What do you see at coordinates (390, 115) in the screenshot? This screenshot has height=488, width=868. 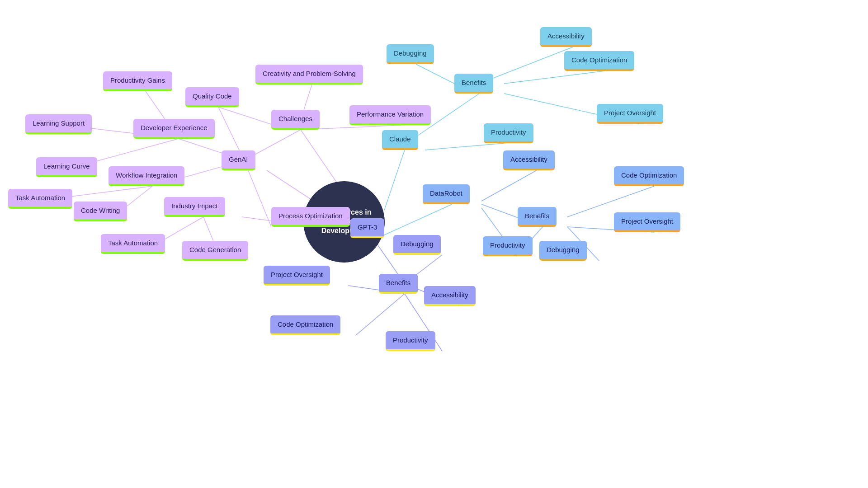 I see `node-performance-variation: Performance Variation` at bounding box center [390, 115].